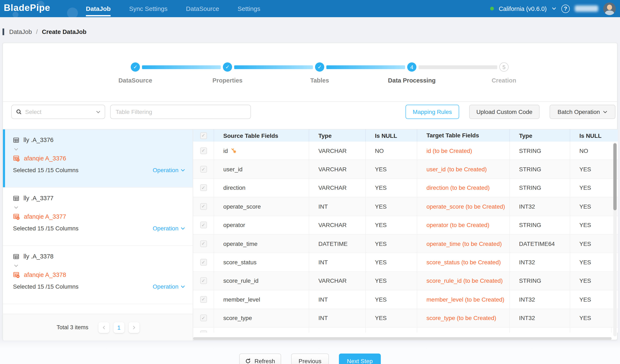 The width and height of the screenshot is (620, 364). I want to click on top-navbar: BladePipe DataJobSync SettingsDataSource…, so click(310, 9).